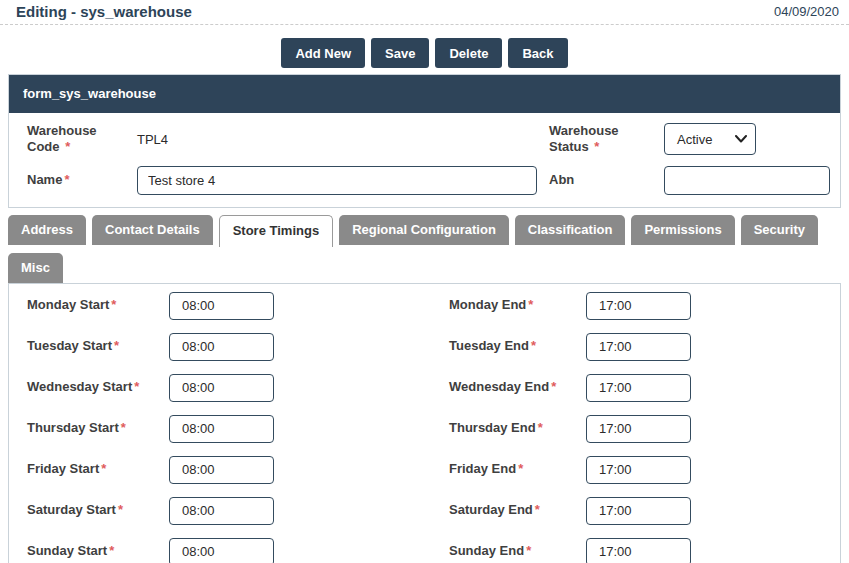 This screenshot has width=849, height=563. I want to click on sunday-end-input, so click(638, 550).